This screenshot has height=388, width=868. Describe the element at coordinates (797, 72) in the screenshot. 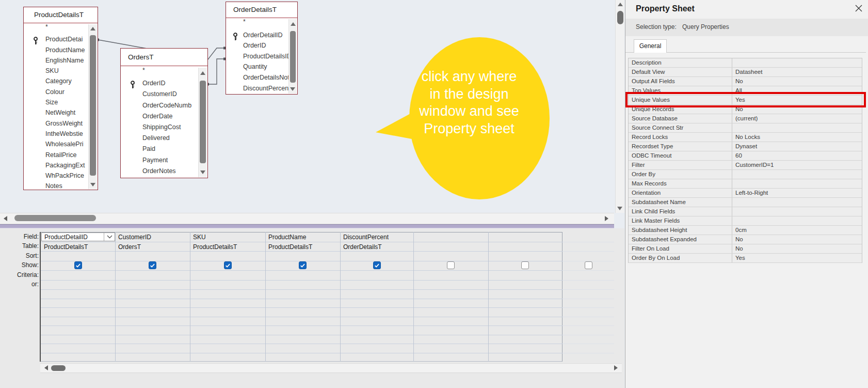

I see `property-value: Datasheet` at that location.